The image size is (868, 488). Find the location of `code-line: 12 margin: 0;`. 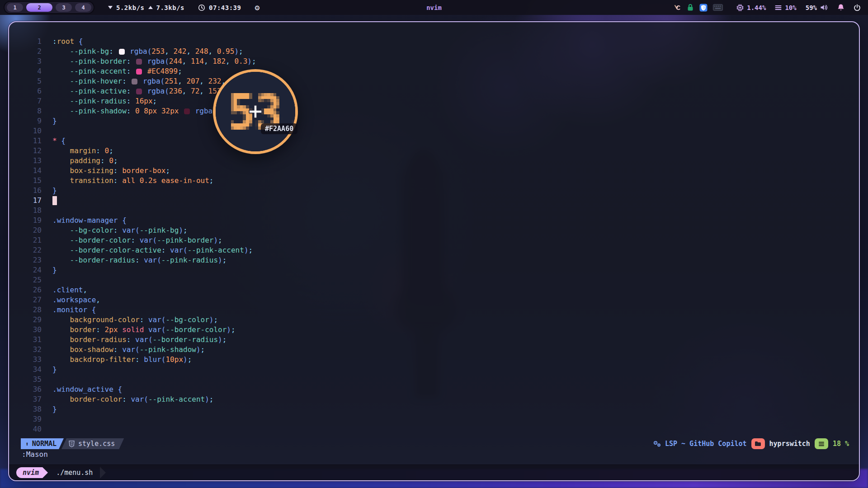

code-line: 12 margin: 0; is located at coordinates (438, 151).